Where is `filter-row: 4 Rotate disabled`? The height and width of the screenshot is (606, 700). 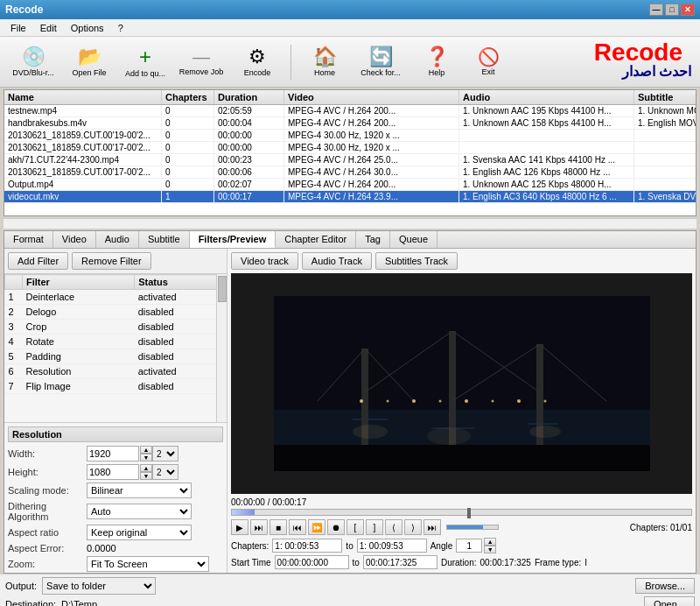
filter-row: 4 Rotate disabled is located at coordinates (116, 342).